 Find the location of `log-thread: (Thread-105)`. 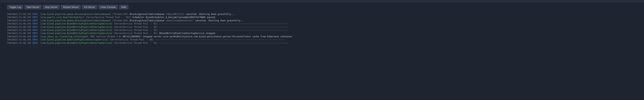

log-thread: (Thread-105) is located at coordinates (120, 14).